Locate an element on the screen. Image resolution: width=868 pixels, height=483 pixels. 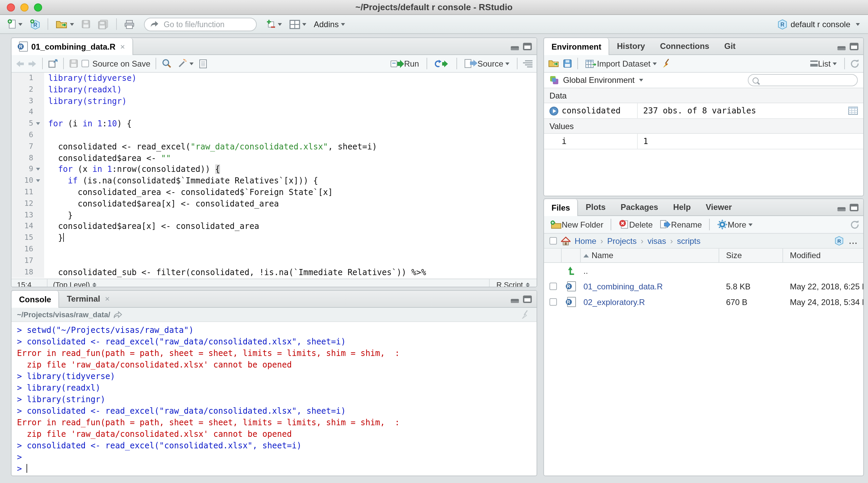
tab-environment: Environment is located at coordinates (577, 47).